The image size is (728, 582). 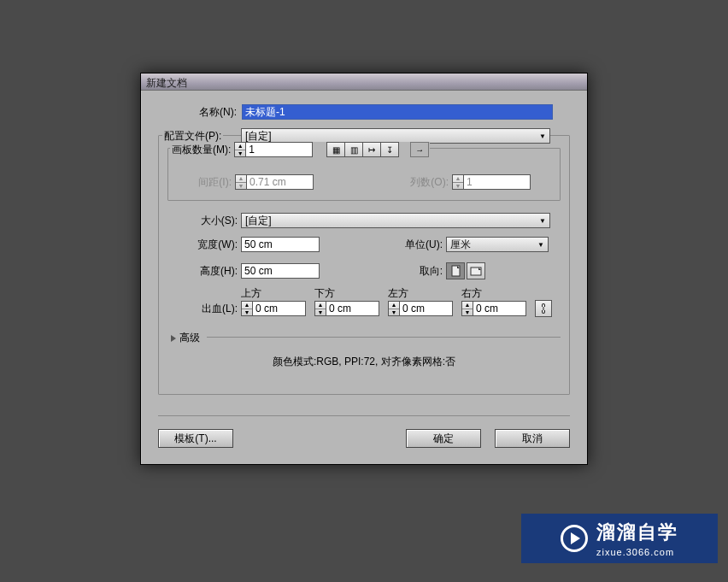 I want to click on width-input, so click(x=280, y=244).